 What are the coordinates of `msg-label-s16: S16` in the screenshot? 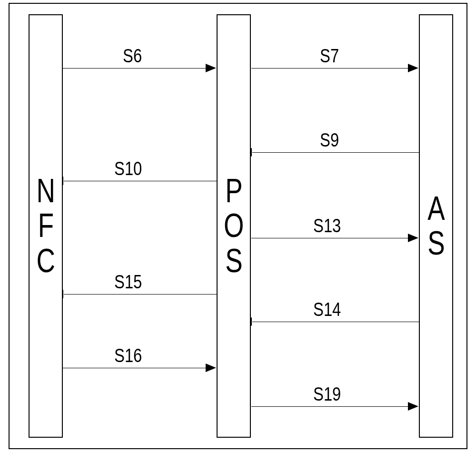 It's located at (128, 356).